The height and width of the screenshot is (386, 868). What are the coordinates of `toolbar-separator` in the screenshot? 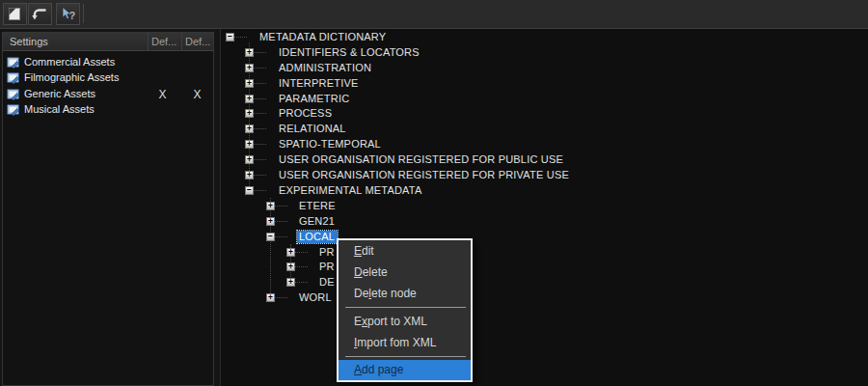 It's located at (83, 14).